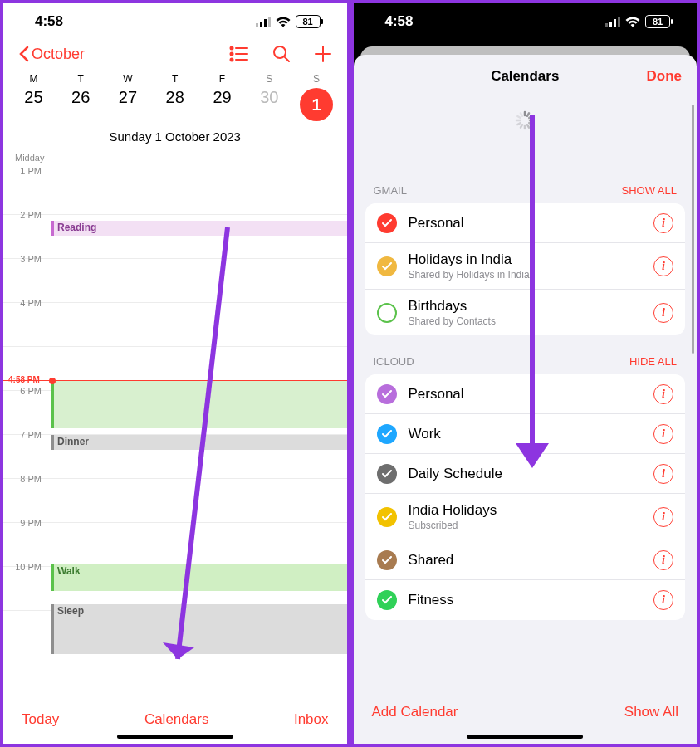 The width and height of the screenshot is (700, 747). Describe the element at coordinates (531, 474) in the screenshot. I see `calendar-name: Daily Schedule` at that location.